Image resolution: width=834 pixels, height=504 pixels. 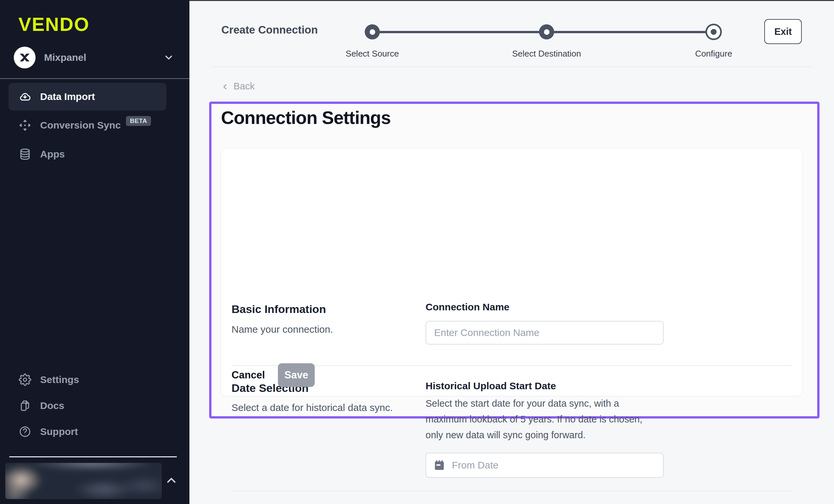 What do you see at coordinates (25, 58) in the screenshot?
I see `mixpanel-logo-icon` at bounding box center [25, 58].